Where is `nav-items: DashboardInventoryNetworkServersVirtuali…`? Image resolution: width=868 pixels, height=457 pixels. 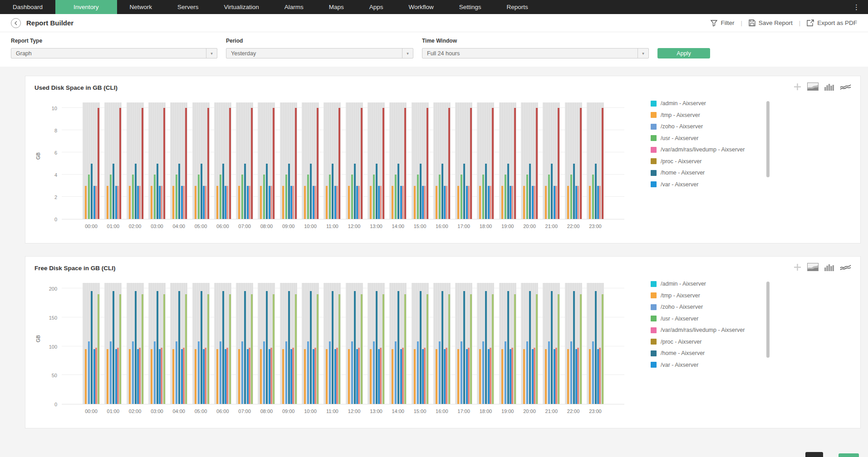 nav-items: DashboardInventoryNetworkServersVirtuali… is located at coordinates (270, 7).